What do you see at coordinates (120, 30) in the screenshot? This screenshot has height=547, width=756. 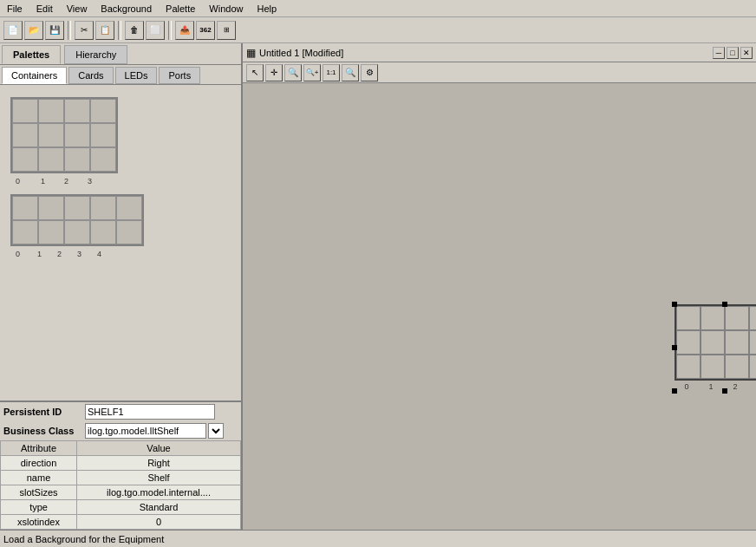 I see `toolbar-sep2` at bounding box center [120, 30].